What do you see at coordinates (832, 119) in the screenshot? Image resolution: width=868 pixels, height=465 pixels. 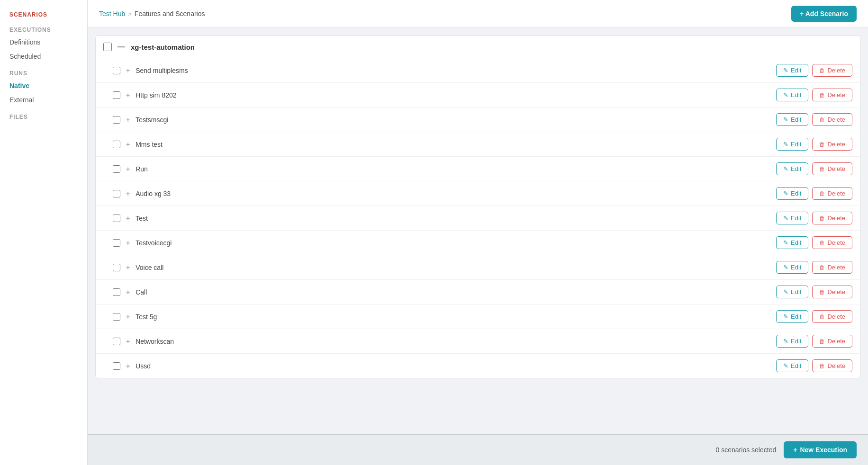 I see `delete-button-3: Delete` at bounding box center [832, 119].